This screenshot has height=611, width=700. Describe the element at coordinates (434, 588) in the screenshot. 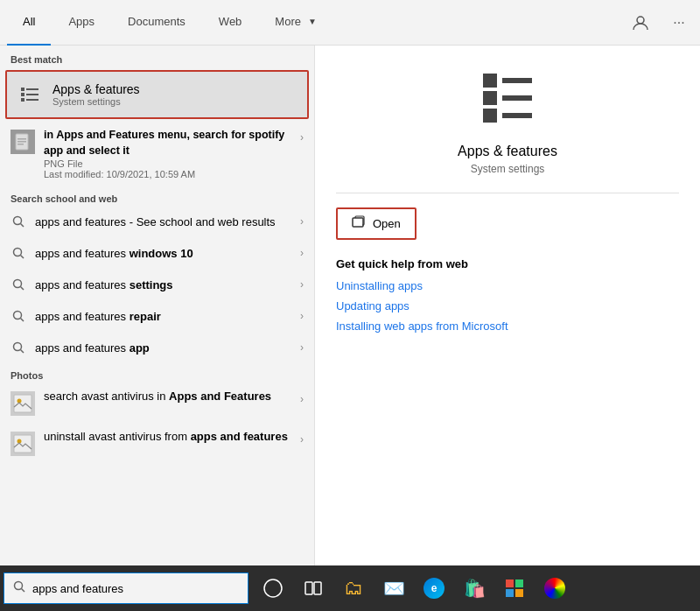

I see `edge-icon: e` at that location.